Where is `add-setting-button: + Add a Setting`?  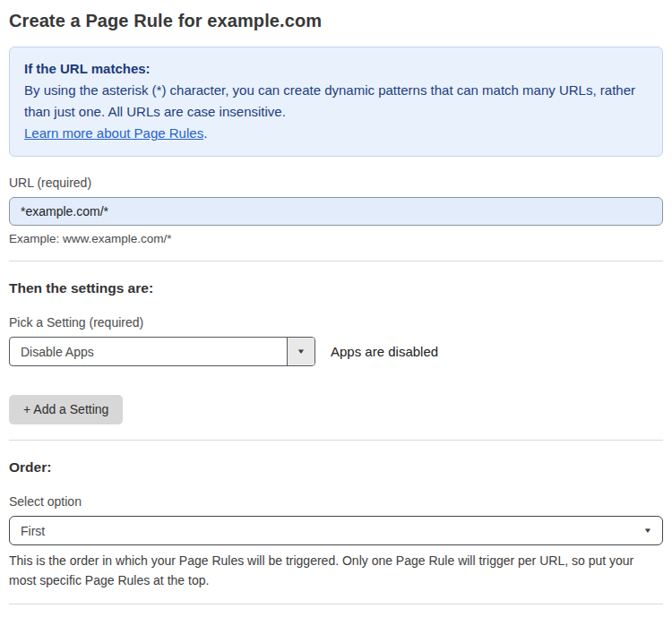
add-setting-button: + Add a Setting is located at coordinates (66, 410).